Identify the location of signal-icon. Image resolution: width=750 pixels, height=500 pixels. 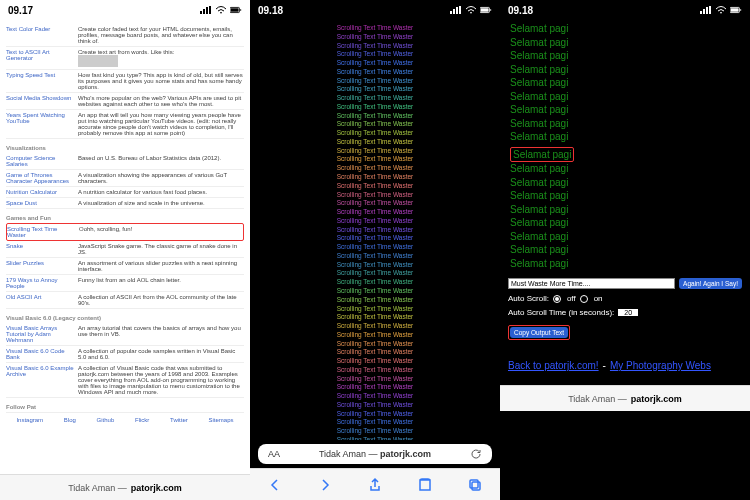
(456, 10).